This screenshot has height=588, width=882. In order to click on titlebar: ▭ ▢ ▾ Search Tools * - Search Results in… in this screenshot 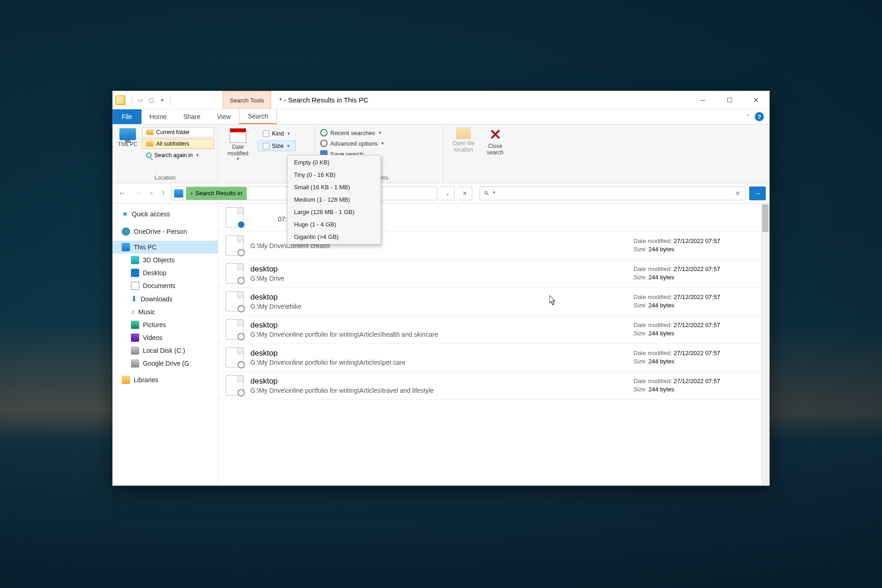, I will do `click(441, 100)`.